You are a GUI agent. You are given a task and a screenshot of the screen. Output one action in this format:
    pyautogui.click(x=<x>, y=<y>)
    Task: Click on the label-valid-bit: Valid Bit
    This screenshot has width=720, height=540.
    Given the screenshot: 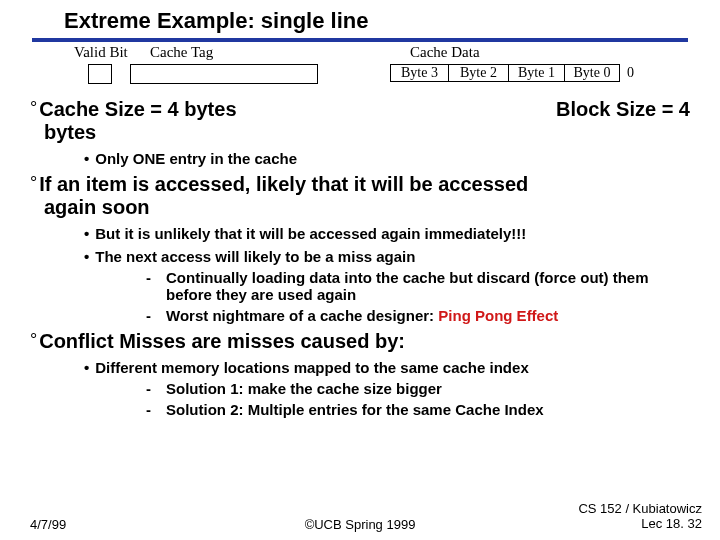 What is the action you would take?
    pyautogui.click(x=101, y=52)
    